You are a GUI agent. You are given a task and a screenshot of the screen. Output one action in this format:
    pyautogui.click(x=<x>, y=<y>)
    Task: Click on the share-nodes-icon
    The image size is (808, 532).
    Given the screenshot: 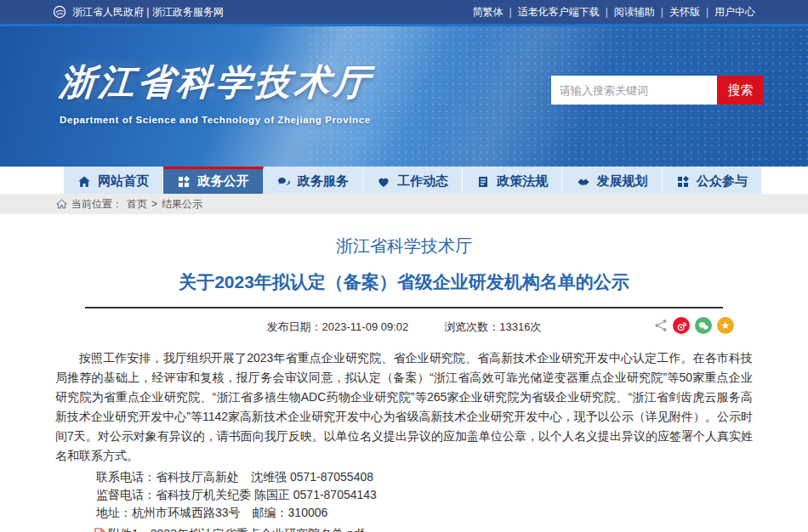 What is the action you would take?
    pyautogui.click(x=661, y=325)
    